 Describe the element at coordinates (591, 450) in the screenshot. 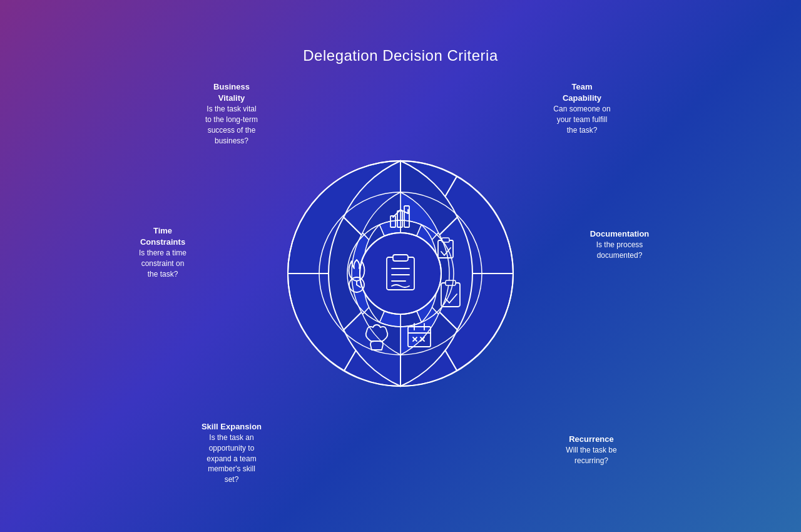

I see `label-recurrence: Recurrence Will the task berecurring?` at that location.